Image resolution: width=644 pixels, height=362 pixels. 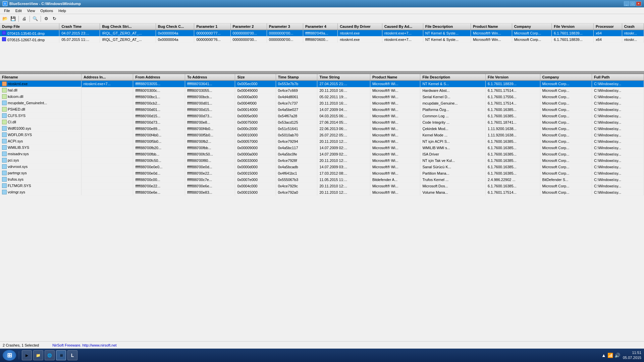 I want to click on app-icon: B, so click(x=5, y=4).